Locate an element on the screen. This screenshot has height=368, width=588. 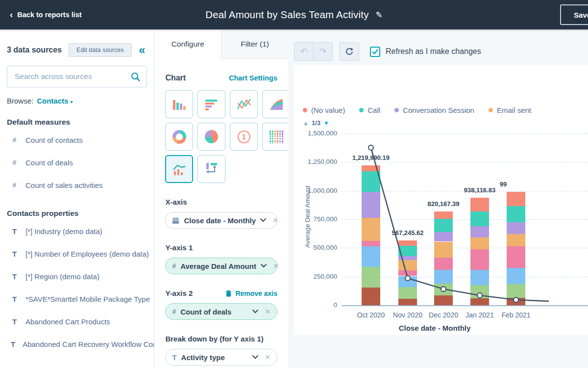
chart-type-bar-icon is located at coordinates (212, 104).